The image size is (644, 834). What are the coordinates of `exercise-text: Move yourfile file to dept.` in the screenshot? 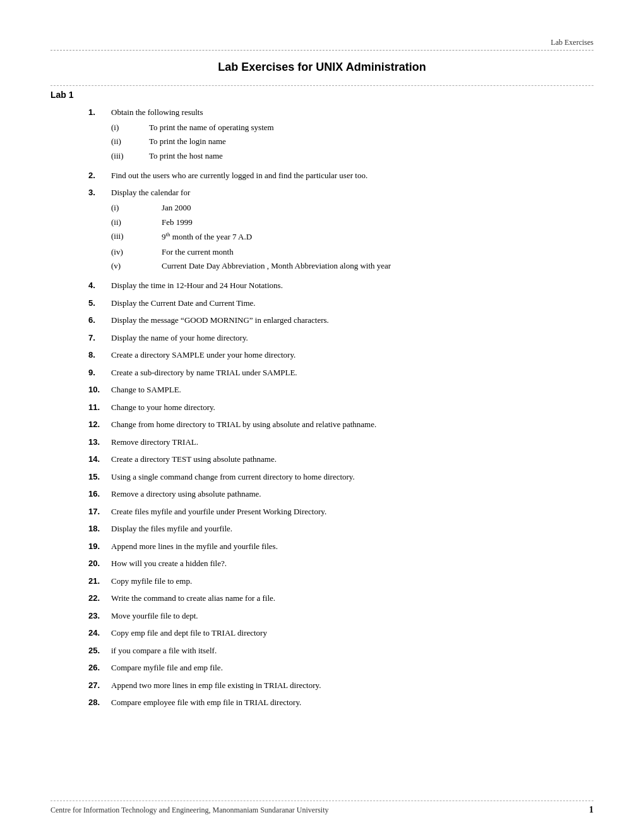 It's located at (155, 616).